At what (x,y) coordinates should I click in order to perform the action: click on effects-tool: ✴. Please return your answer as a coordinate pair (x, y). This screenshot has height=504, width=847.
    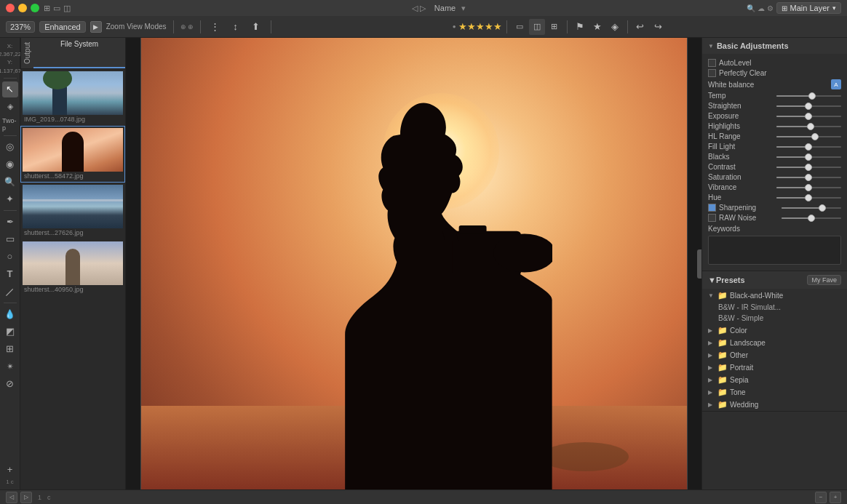
    Looking at the image, I should click on (10, 367).